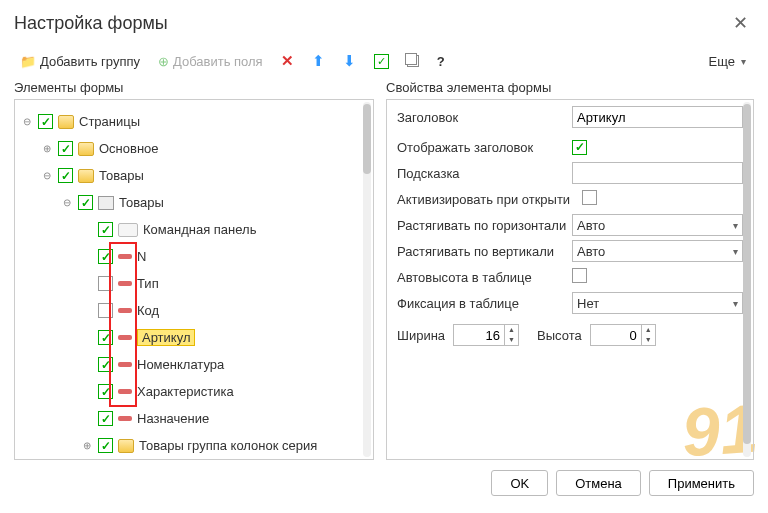  What do you see at coordinates (194, 88) in the screenshot?
I see `left-panel-title: Элементы формы` at bounding box center [194, 88].